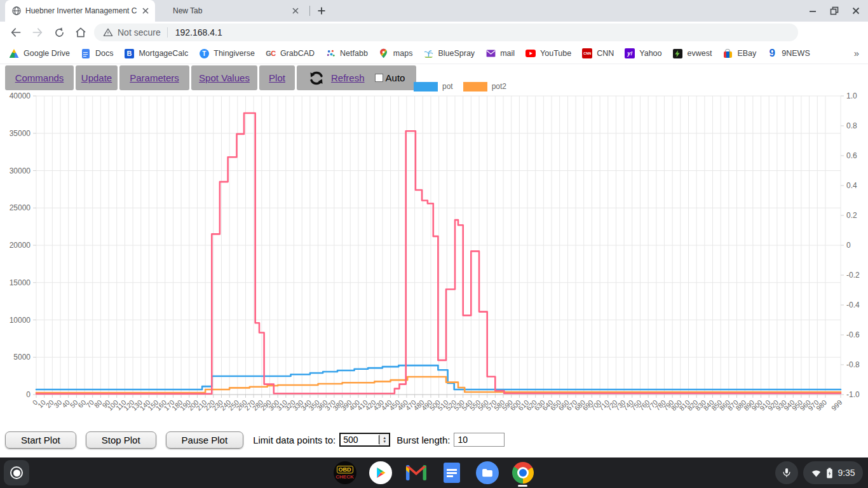 The width and height of the screenshot is (868, 488). What do you see at coordinates (853, 365) in the screenshot?
I see `y-axis-right-tick-label: -0.8` at bounding box center [853, 365].